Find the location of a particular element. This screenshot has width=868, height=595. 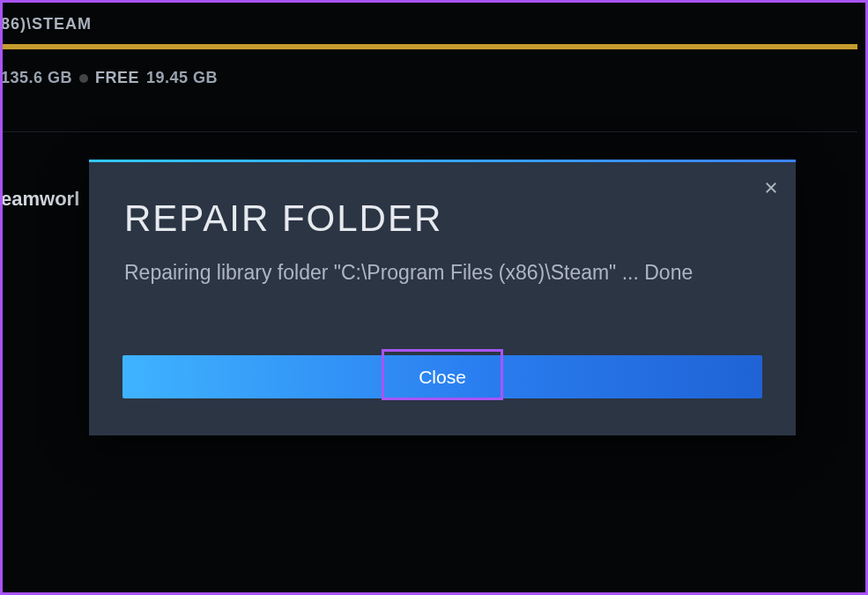

library-path: 86)\STEAM is located at coordinates (434, 23).